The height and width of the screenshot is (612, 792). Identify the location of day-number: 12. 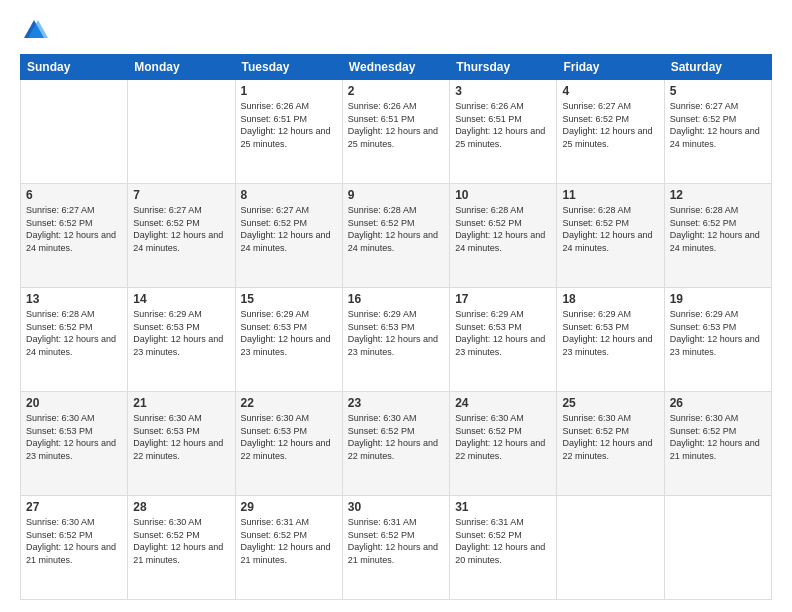
(718, 195).